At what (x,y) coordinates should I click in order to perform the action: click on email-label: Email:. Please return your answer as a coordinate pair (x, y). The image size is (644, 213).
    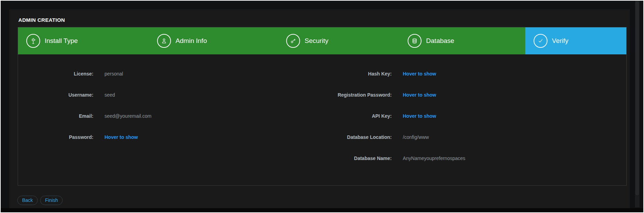
    Looking at the image, I should click on (56, 116).